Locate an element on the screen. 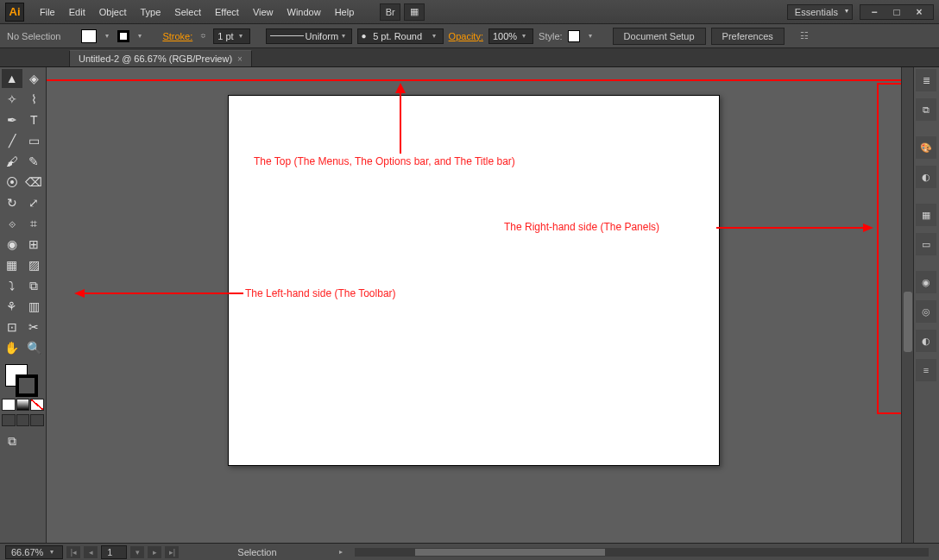 This screenshot has width=939, height=560. preferences-button: Preferences is located at coordinates (747, 36).